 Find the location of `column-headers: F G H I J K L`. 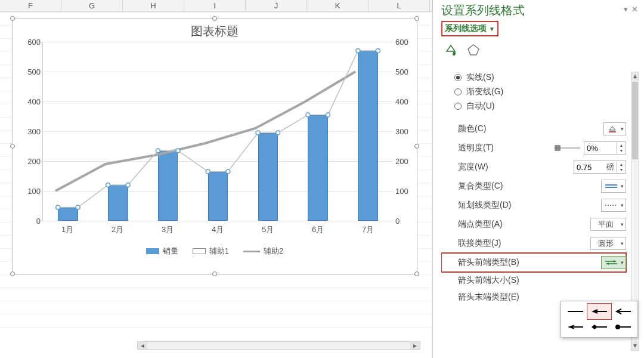

column-headers: F G H I J K L is located at coordinates (216, 6).